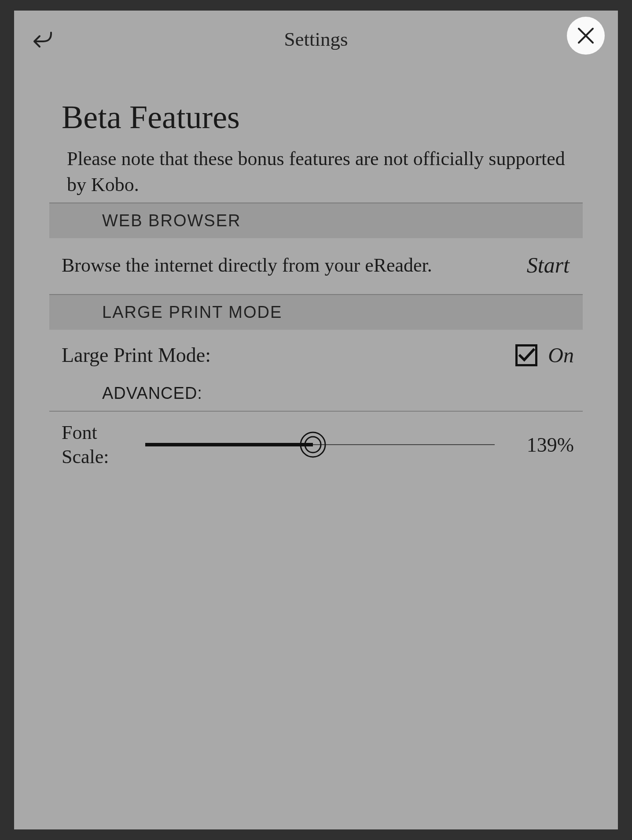 The image size is (632, 840). I want to click on web-browser-row: Browse the internet directly from your e…, so click(316, 265).